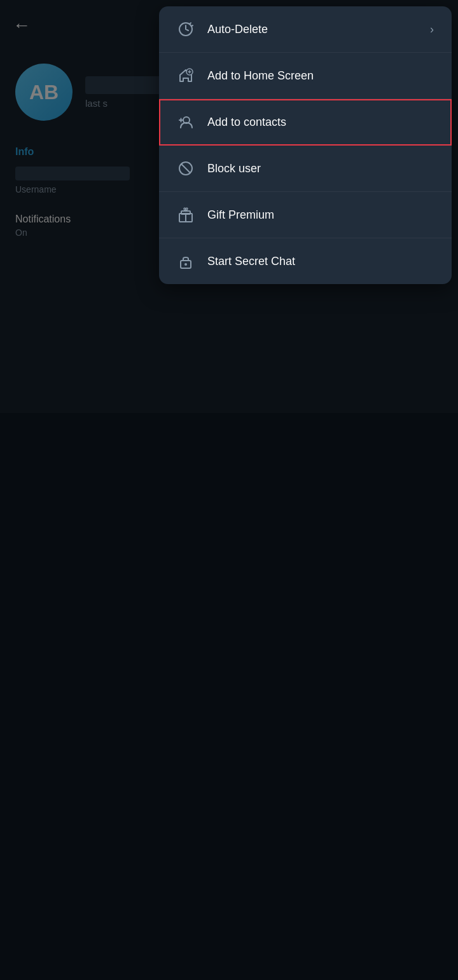  What do you see at coordinates (305, 215) in the screenshot?
I see `menu-item-gift-premium: Gift Premium` at bounding box center [305, 215].